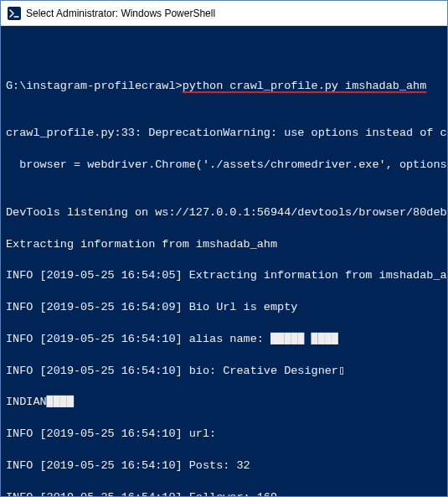  I want to click on output-line: INFO [2019-05-25 16:54:09] Bio Url is em…, so click(226, 308).